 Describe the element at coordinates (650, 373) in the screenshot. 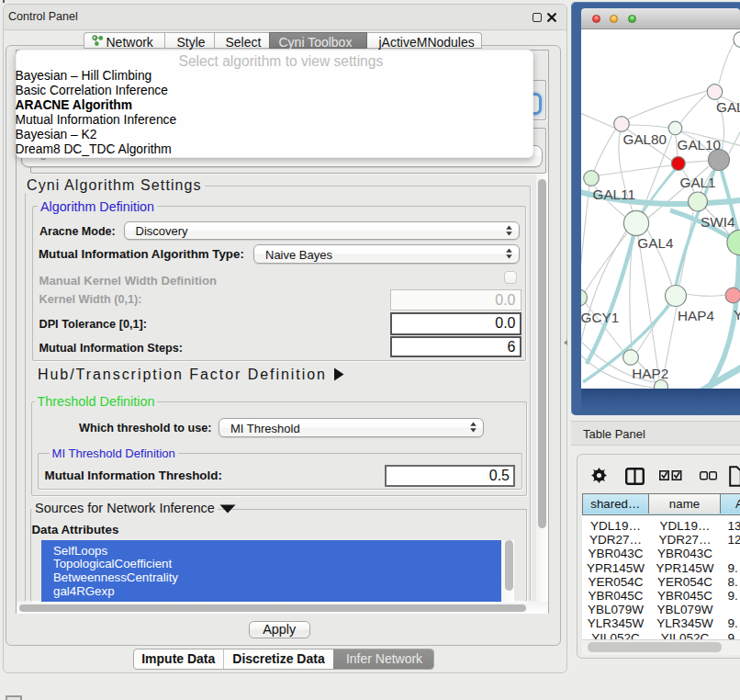

I see `svg-text: HAP2` at that location.